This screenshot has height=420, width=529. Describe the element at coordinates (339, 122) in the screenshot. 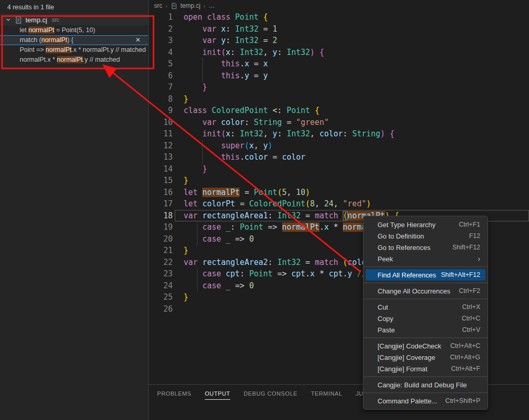

I see `code-line: 10 var color: String = "green"` at that location.